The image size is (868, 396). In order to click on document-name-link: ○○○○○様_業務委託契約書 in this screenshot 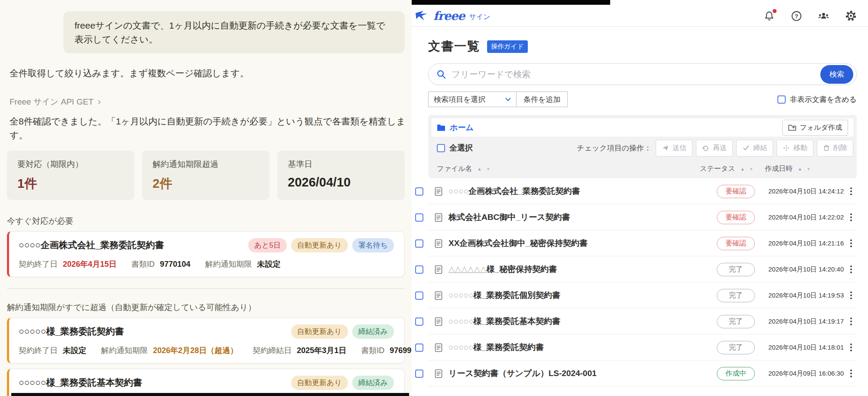, I will do `click(576, 347)`.